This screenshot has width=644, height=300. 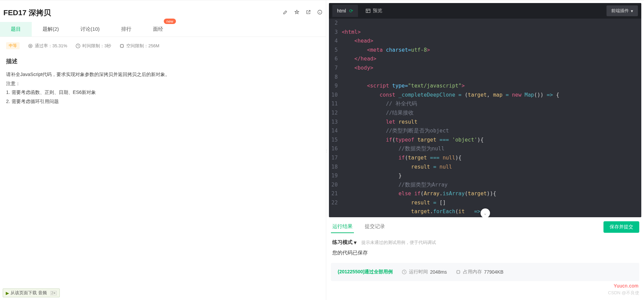 What do you see at coordinates (27, 13) in the screenshot?
I see `problem-title: FED17 深拷贝` at bounding box center [27, 13].